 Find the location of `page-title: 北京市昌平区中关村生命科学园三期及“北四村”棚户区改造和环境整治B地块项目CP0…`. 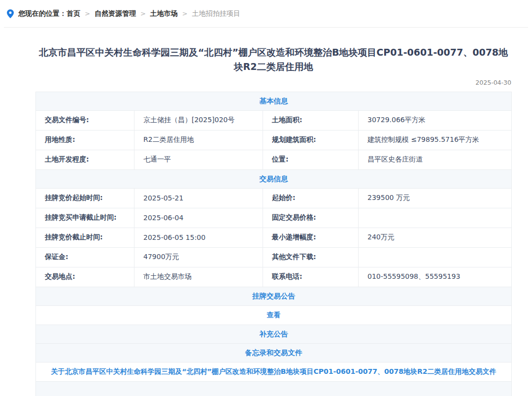

page-title: 北京市昌平区中关村生命科学园三期及“北四村”棚户区改造和环境整治B地块项目CP0… is located at coordinates (273, 60).